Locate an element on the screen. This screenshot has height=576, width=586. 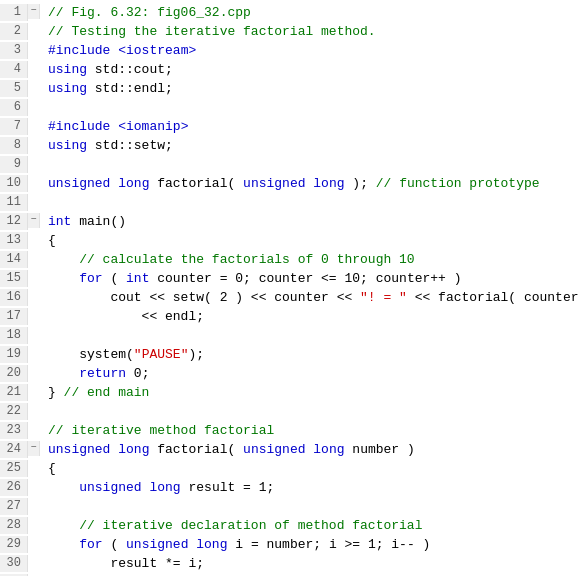
code-content: int main() is located at coordinates (313, 222).